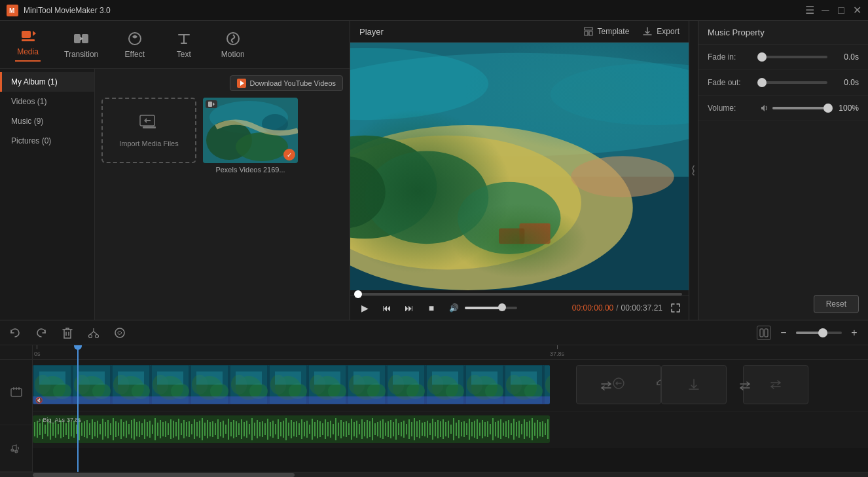 The image size is (868, 477). I want to click on sidebar-item-pictures: Pictures (0), so click(47, 141).